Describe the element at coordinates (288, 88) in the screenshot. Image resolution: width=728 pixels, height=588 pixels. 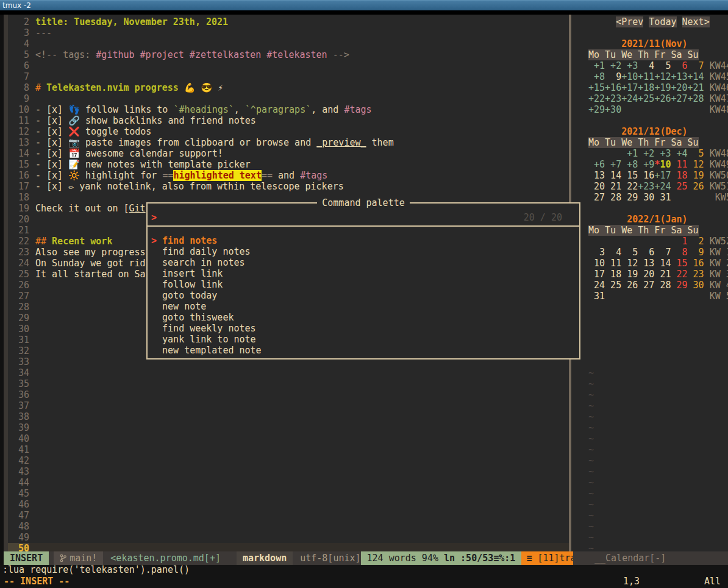
I see `editor-line: 8# Telekasten.nvim progress 💪 😎 ⚡` at that location.